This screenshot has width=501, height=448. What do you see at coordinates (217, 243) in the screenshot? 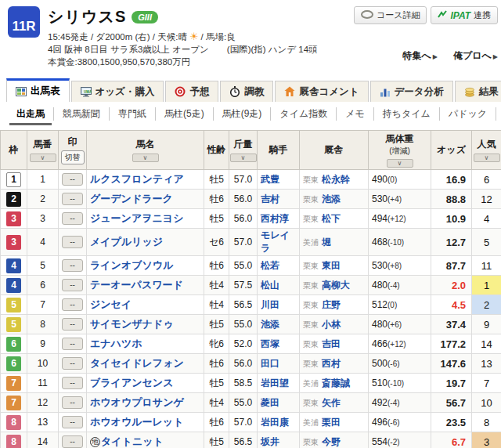
I see `sex-age-cell: セ6` at bounding box center [217, 243].